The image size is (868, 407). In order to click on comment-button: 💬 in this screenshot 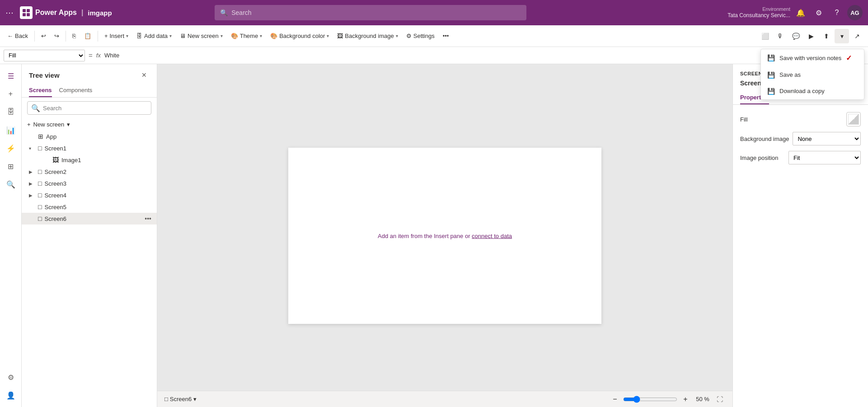, I will do `click(796, 36)`.